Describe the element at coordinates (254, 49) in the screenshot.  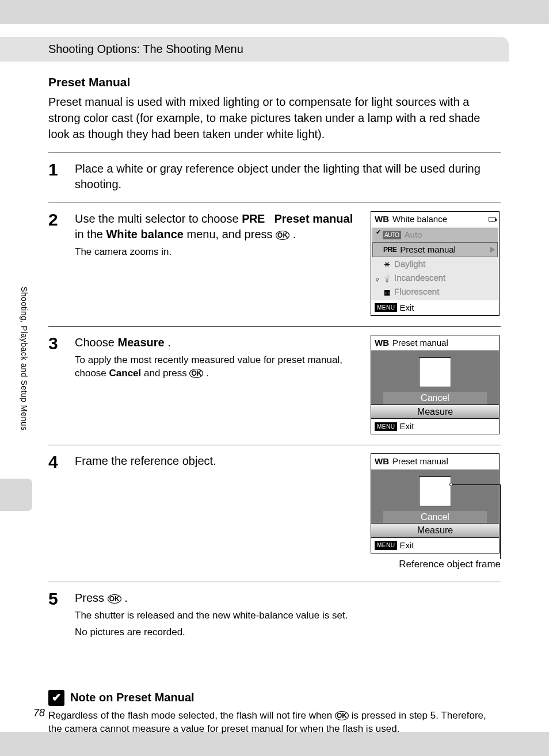
I see `chapter-header: Shooting Options: The Shooting Menu` at that location.